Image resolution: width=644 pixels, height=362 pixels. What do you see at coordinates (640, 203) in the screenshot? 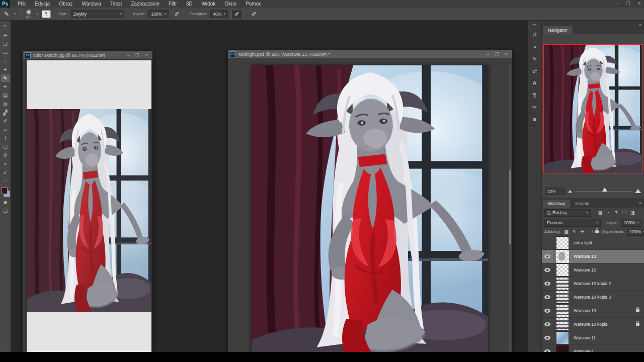
I see `layers-panel-menu-icon: ≡` at bounding box center [640, 203].